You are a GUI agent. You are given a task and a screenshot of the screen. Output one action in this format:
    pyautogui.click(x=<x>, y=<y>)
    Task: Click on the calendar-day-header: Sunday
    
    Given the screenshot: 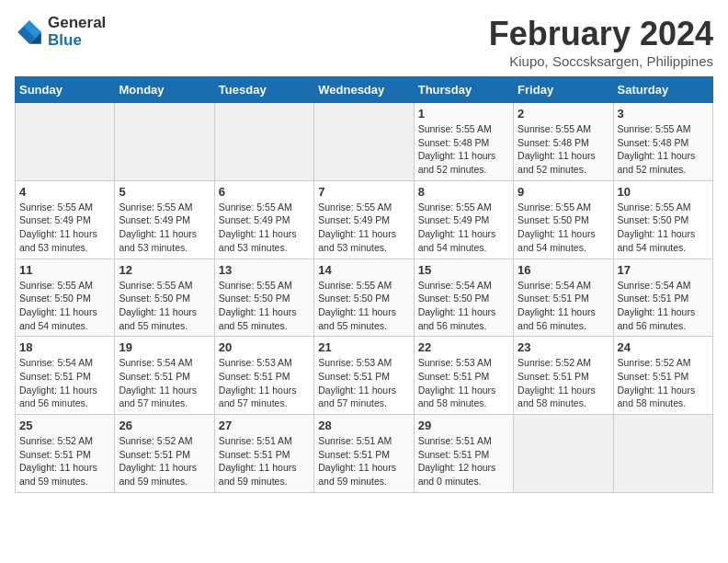 What is the action you would take?
    pyautogui.click(x=65, y=90)
    